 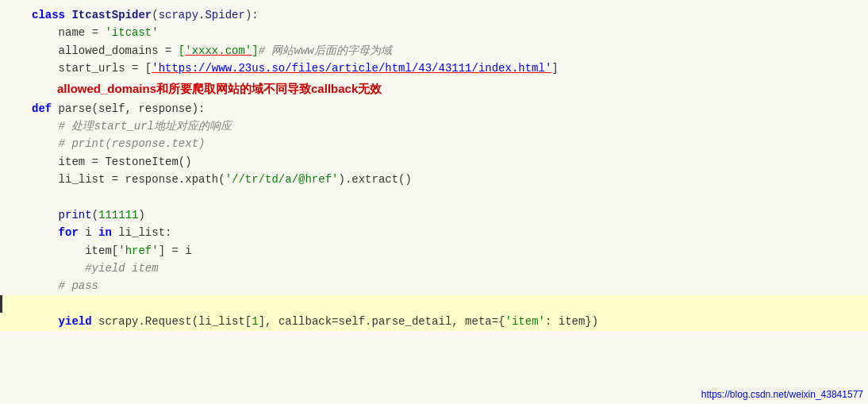 What do you see at coordinates (782, 395) in the screenshot?
I see `bottom-bar: https://blog.csdn.net/weixin_43841577` at bounding box center [782, 395].